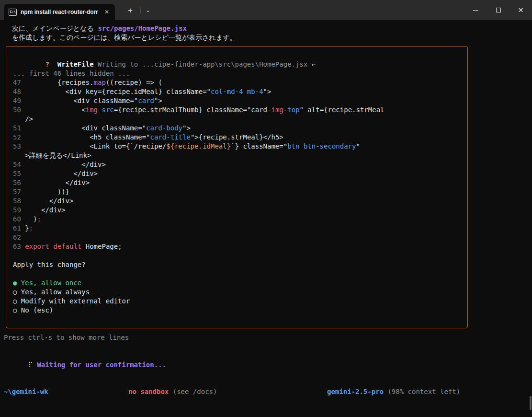 Image resolution: width=532 pixels, height=417 pixels. What do you see at coordinates (238, 220) in the screenshot?
I see `code-line: 60 );` at bounding box center [238, 220].